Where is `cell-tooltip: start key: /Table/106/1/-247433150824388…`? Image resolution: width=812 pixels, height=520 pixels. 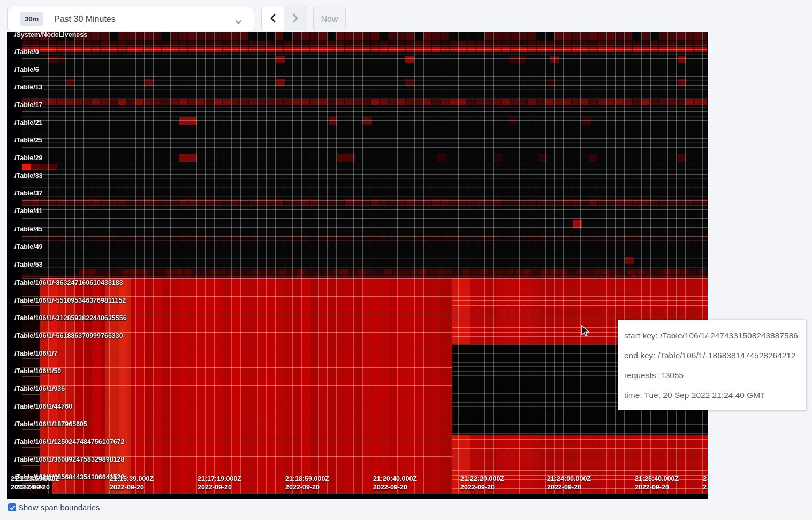
cell-tooltip: start key: /Table/106/1/-247433150824388… is located at coordinates (712, 365).